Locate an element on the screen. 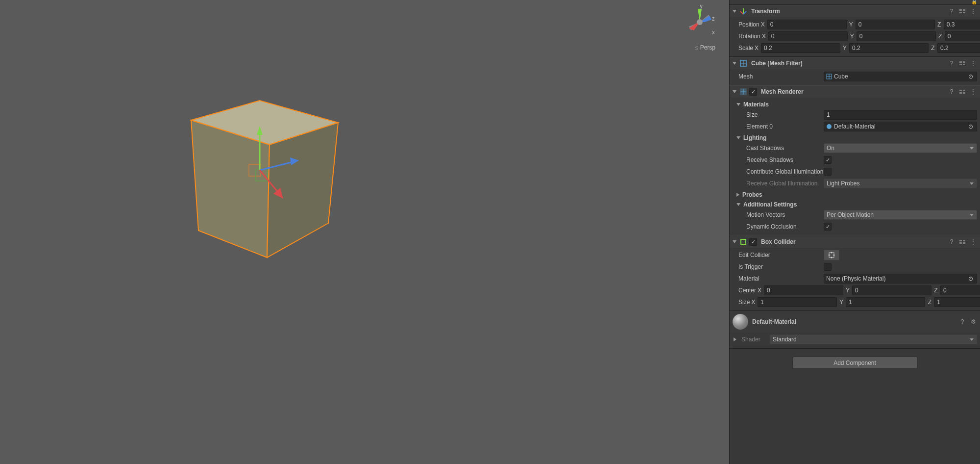 This screenshot has width=980, height=464. size-z-input is located at coordinates (957, 302).